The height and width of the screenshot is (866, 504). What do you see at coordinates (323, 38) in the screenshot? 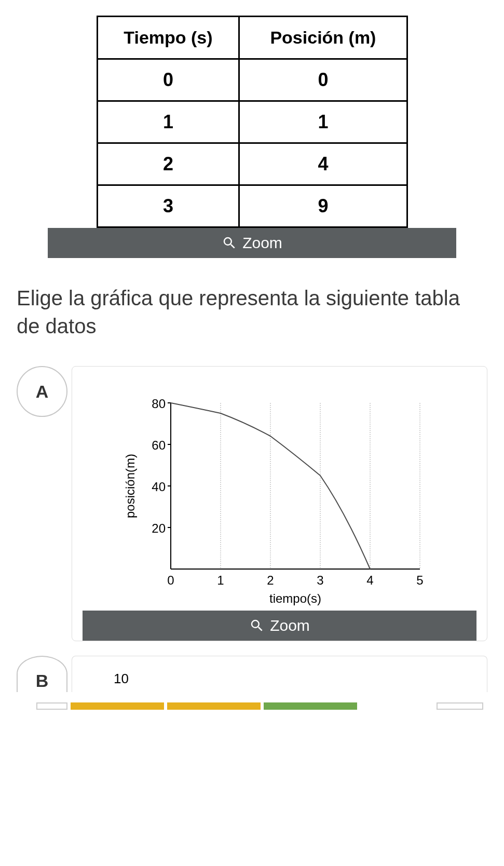
I see `table-header-posicion: Posición (m)` at bounding box center [323, 38].